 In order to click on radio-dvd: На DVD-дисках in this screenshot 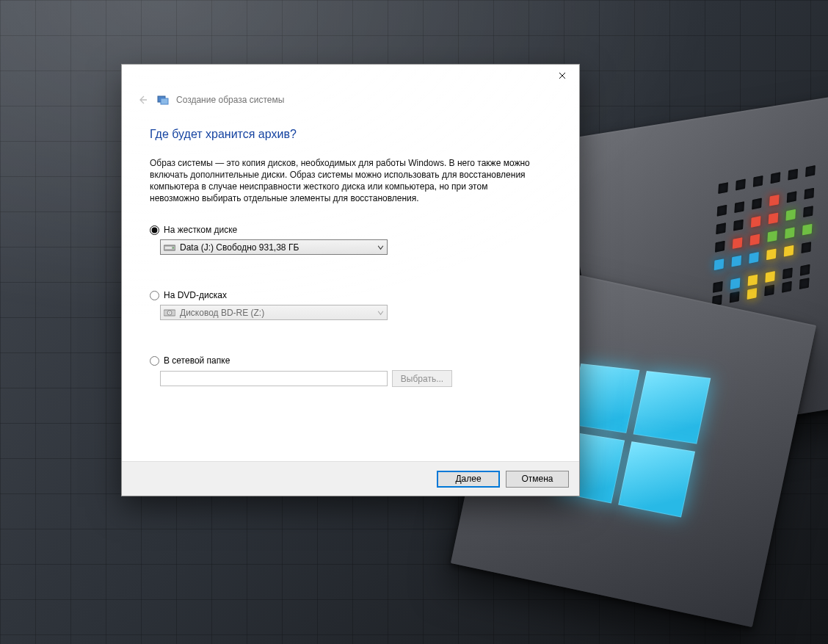, I will do `click(351, 295)`.